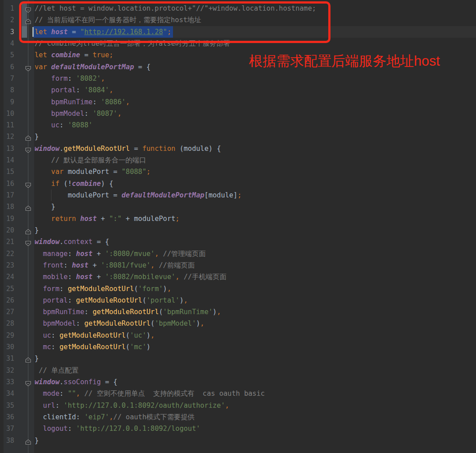  I want to click on code-line: 21window.context = {, so click(238, 242).